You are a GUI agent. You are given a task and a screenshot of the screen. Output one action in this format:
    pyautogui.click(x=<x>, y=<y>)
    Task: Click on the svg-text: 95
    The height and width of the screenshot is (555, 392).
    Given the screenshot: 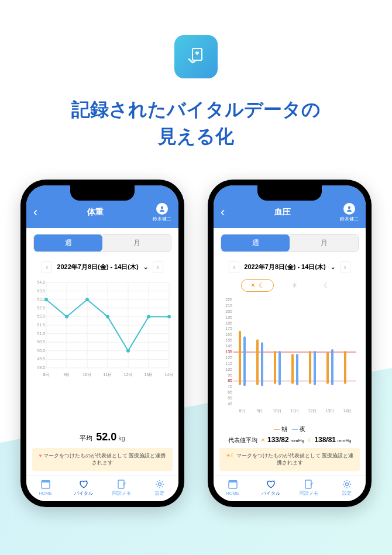 What is the action you would take?
    pyautogui.click(x=230, y=374)
    